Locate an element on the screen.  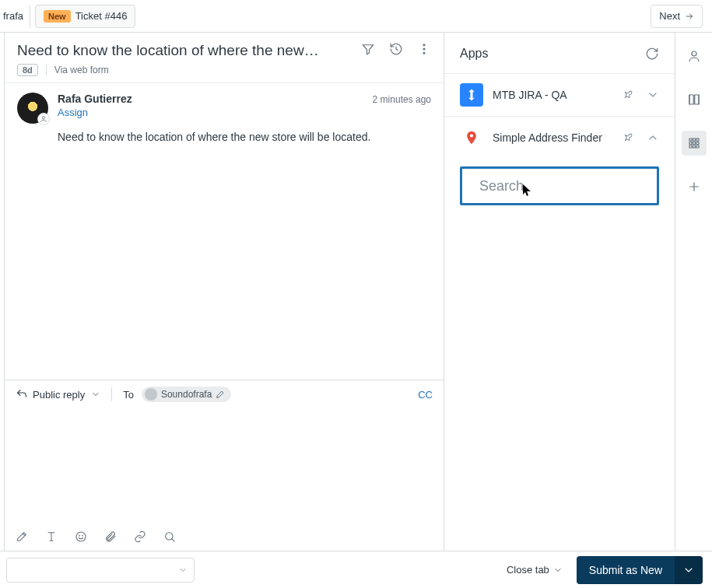
reply-type-label: Public reply is located at coordinates (59, 395).